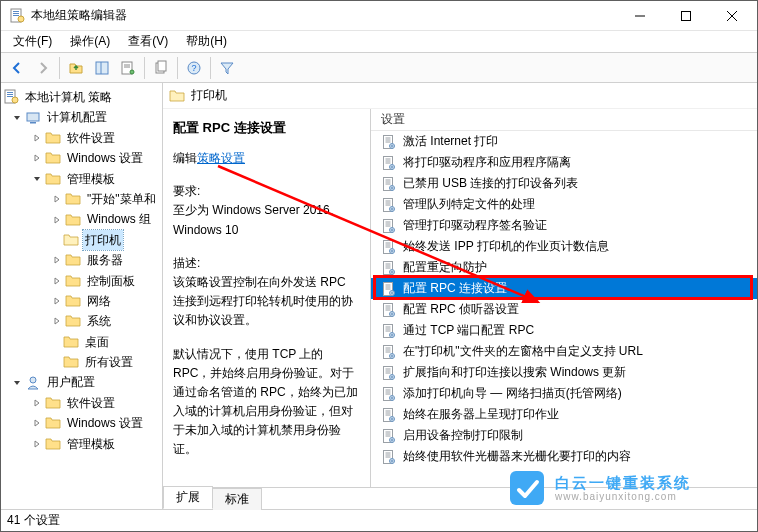 Image resolution: width=758 pixels, height=532 pixels. Describe the element at coordinates (463, 436) in the screenshot. I see `policy-list-item-label: 启用设备控制打印限制` at that location.